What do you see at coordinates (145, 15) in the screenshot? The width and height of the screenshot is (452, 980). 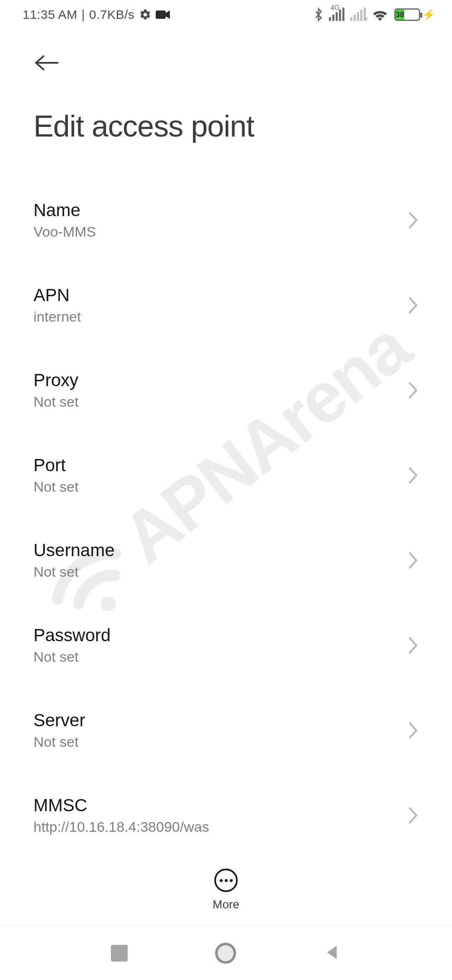 I see `gear-icon` at bounding box center [145, 15].